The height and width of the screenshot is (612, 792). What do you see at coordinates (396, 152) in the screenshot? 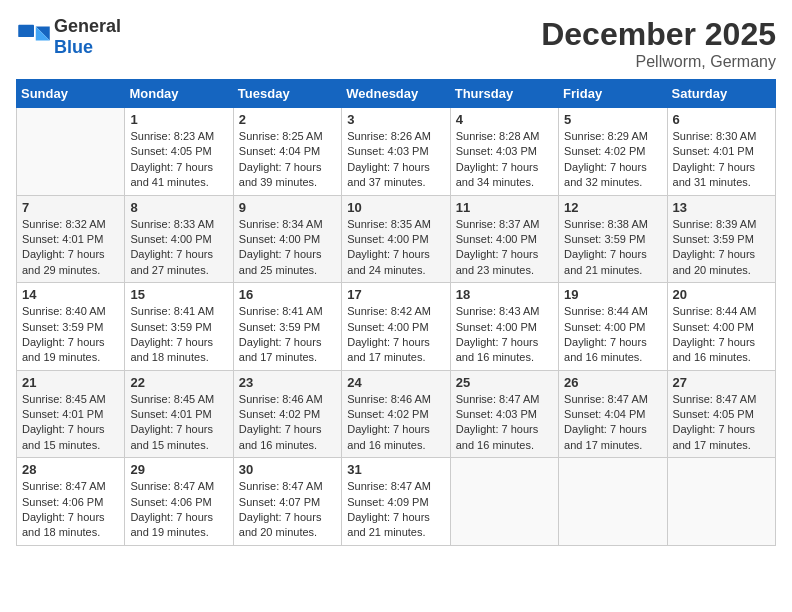
I see `calendar-day-cell: 3Sunrise: 8:26 AM Sunset: 4:03 PM Daylig…` at bounding box center [396, 152].